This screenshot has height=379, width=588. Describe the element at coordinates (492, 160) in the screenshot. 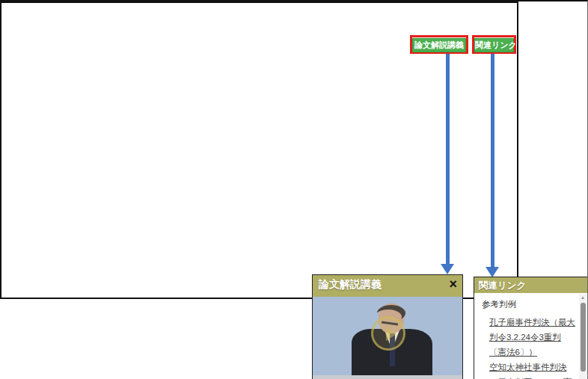

I see `arrow-to-links-popup` at that location.